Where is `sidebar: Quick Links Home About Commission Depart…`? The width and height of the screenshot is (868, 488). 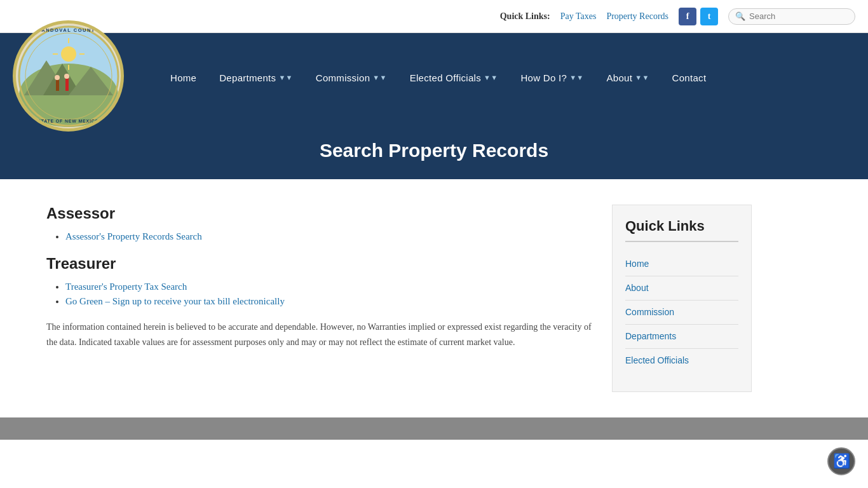 sidebar: Quick Links Home About Commission Depart… is located at coordinates (682, 299).